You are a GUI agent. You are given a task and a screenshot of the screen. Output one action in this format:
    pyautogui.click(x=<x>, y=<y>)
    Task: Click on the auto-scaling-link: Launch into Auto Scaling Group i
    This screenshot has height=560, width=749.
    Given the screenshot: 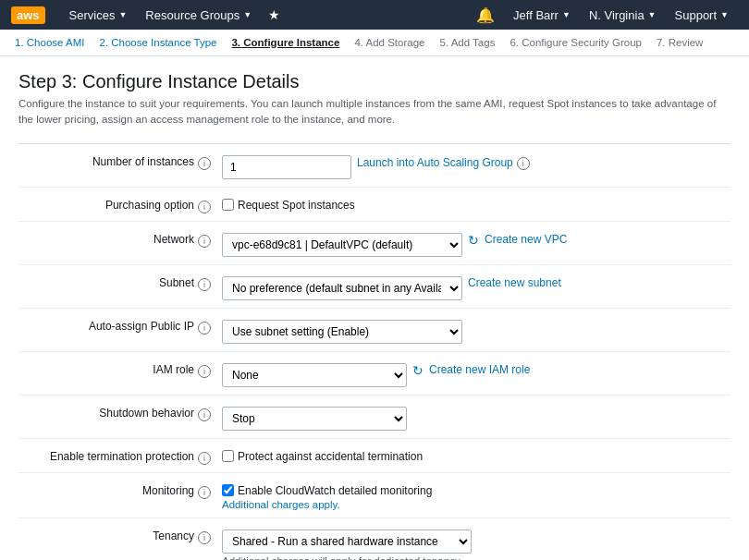 What is the action you would take?
    pyautogui.click(x=444, y=163)
    